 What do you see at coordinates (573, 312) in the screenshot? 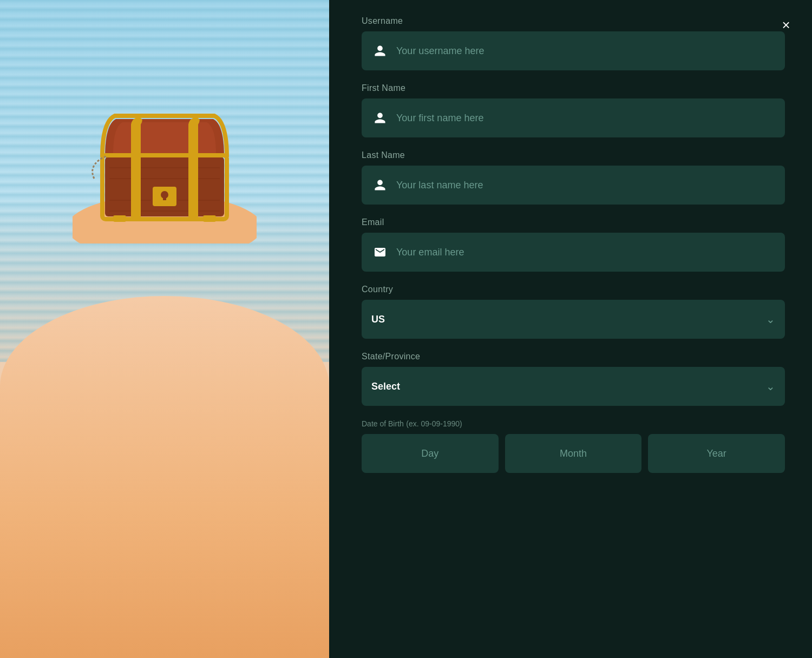
I see `country-section: Country US ⌄ US CA UK AU Other` at bounding box center [573, 312].